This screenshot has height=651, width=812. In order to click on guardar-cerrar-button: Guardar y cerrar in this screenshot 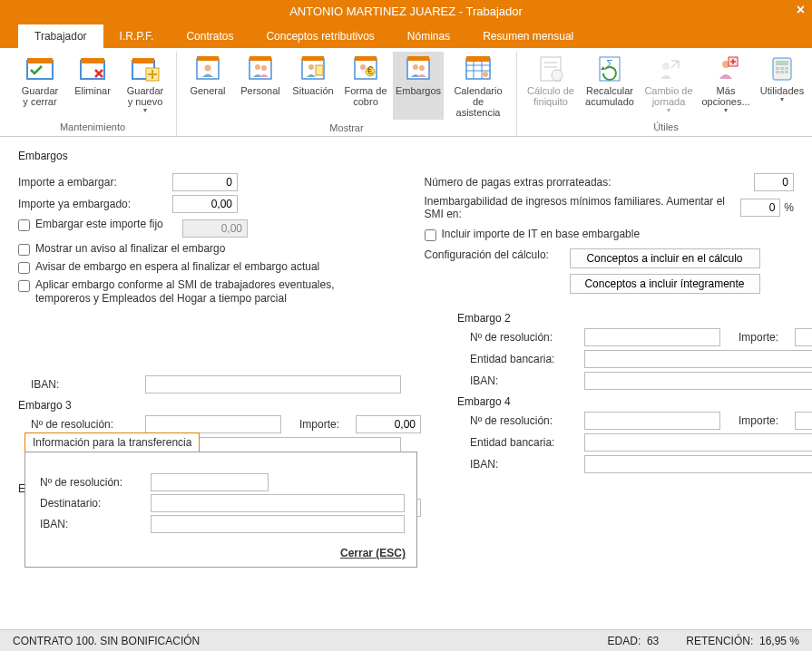, I will do `click(40, 85)`.